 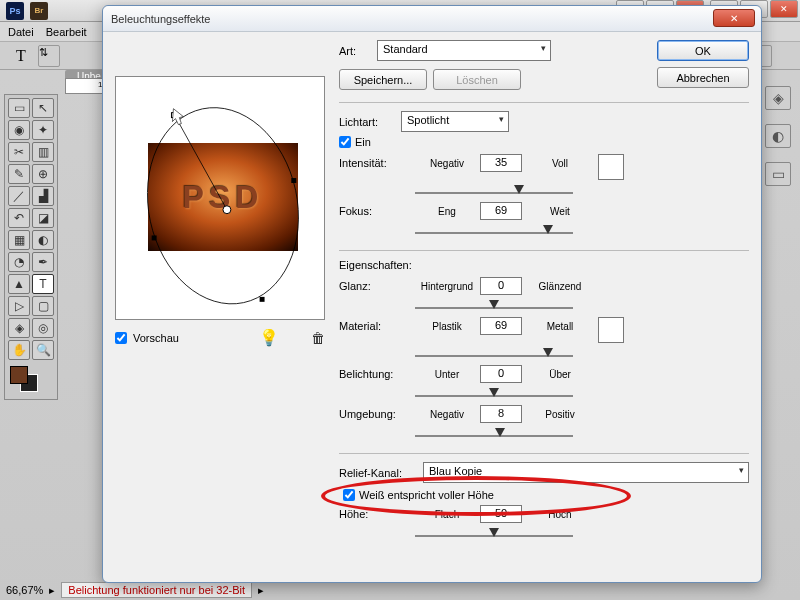 I want to click on light-type-label: Lichtart:, so click(x=367, y=122).